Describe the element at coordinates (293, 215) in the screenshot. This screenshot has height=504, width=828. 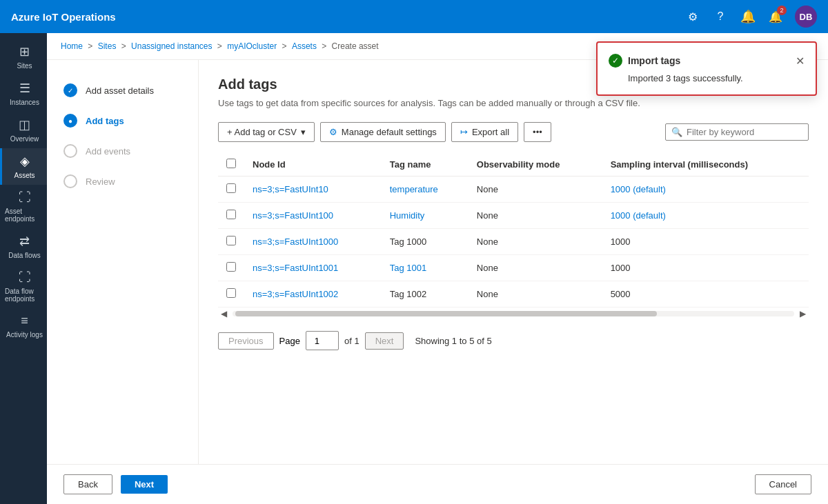
I see `node-id-link: ns=3;s=FastUInt100` at that location.